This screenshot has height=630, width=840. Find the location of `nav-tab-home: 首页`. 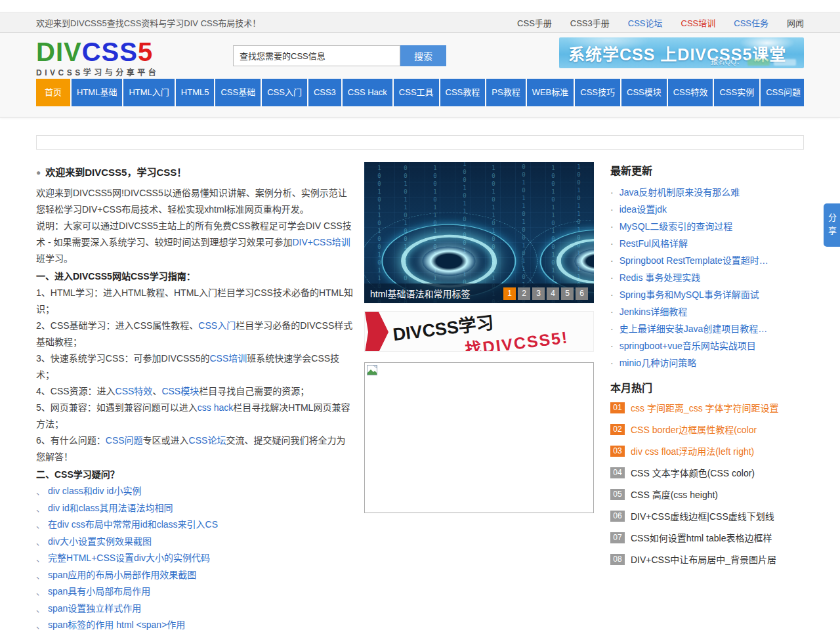

nav-tab-home: 首页 is located at coordinates (53, 93).